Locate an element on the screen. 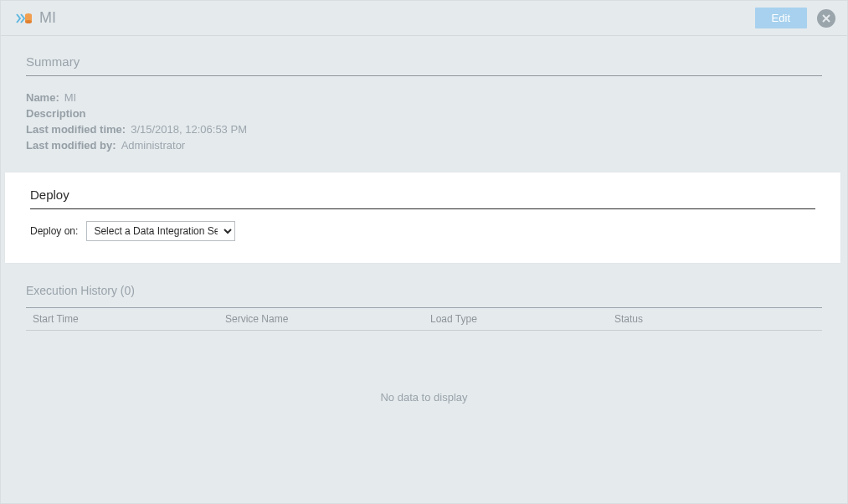 The image size is (848, 504). name-label: Name: is located at coordinates (43, 97).